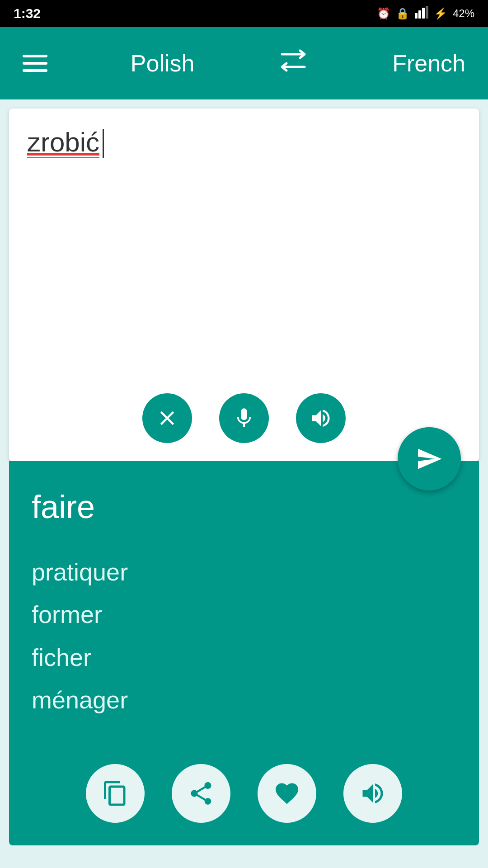 Image resolution: width=488 pixels, height=868 pixels. What do you see at coordinates (244, 793) in the screenshot?
I see `result-actions` at bounding box center [244, 793].